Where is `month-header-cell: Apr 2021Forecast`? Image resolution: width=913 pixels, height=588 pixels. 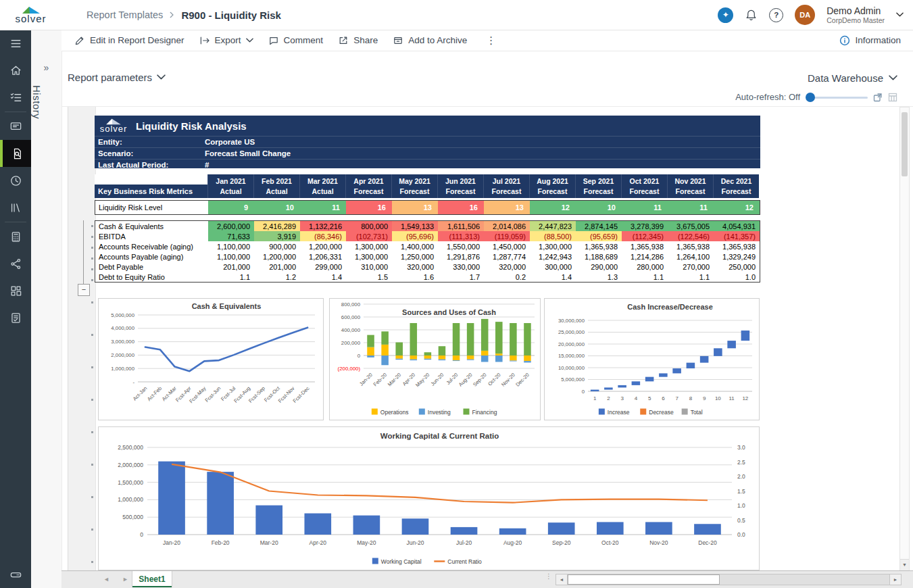
month-header-cell: Apr 2021Forecast is located at coordinates (368, 187).